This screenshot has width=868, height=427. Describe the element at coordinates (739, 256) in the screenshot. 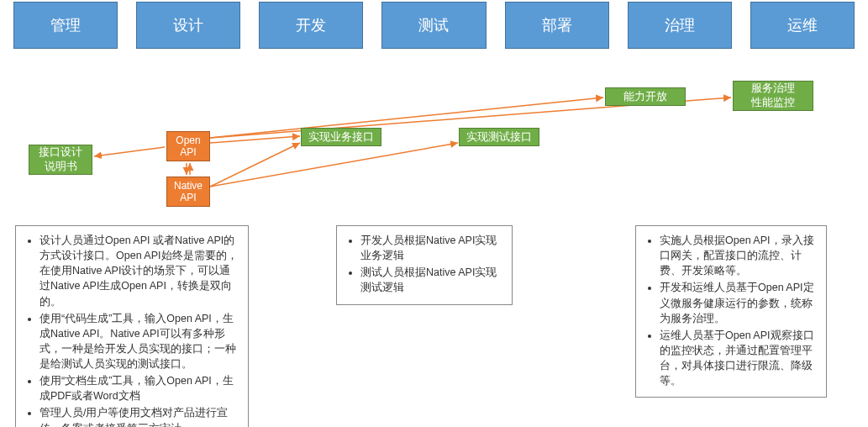

I see `panel-right-item: 实施人员根据Open API，录入接口网关，配置接口的流控、计费、开发策略等。` at that location.